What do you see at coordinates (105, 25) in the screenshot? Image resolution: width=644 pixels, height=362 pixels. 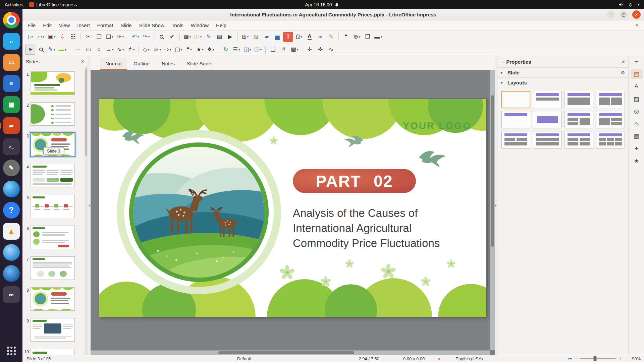 I see `menu-format: Format` at bounding box center [105, 25].